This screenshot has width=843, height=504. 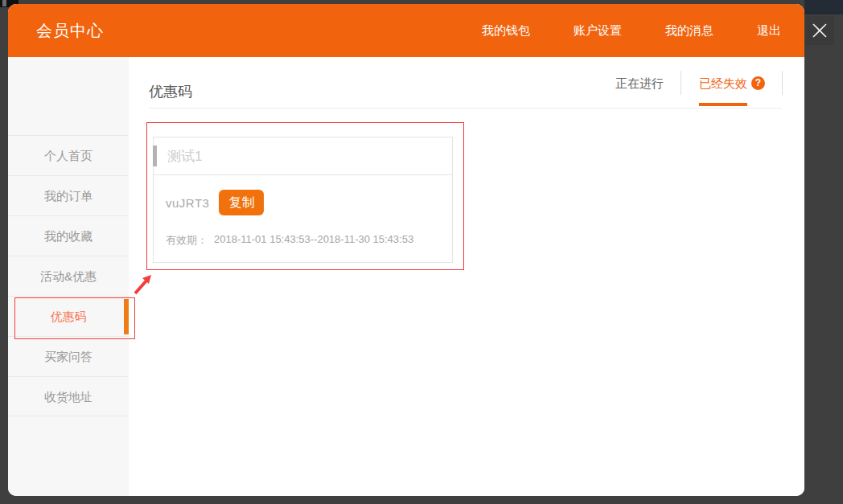 What do you see at coordinates (824, 7) in the screenshot?
I see `underlying-page-header-strip` at bounding box center [824, 7].